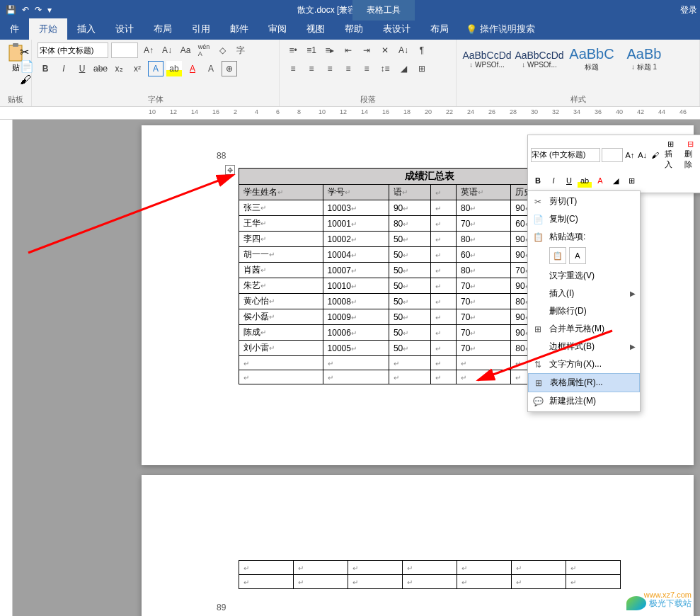 The width and height of the screenshot is (700, 616). What do you see at coordinates (671, 154) in the screenshot?
I see `mini-insert-button: ⊞插入` at bounding box center [671, 154].